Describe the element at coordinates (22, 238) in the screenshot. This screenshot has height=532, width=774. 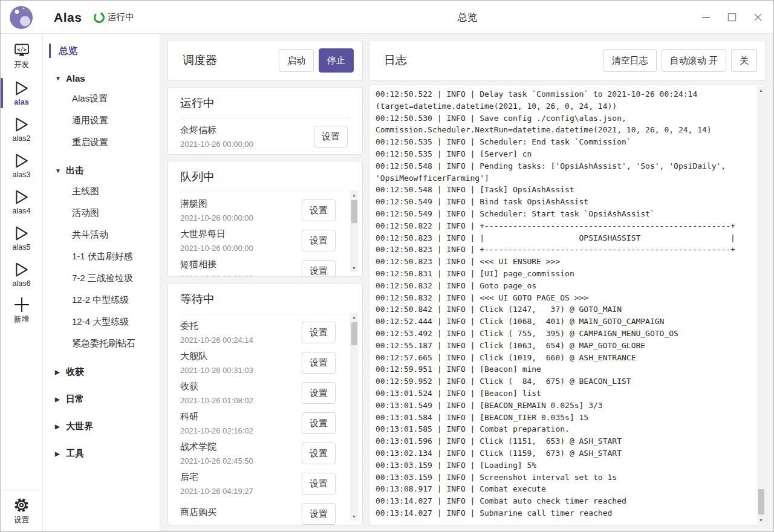
I see `rail-item-alas5: alas5` at that location.